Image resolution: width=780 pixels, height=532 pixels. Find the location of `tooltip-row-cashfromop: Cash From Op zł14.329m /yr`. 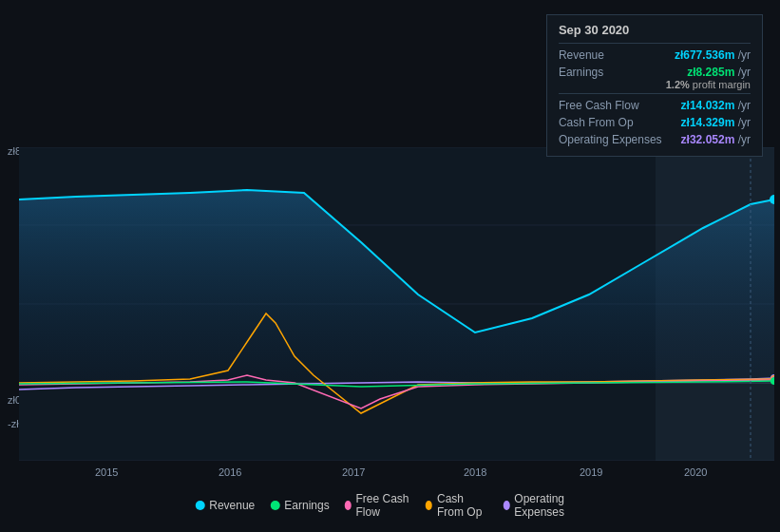

tooltip-row-cashfromop: Cash From Op zł14.329m /yr is located at coordinates (655, 123).